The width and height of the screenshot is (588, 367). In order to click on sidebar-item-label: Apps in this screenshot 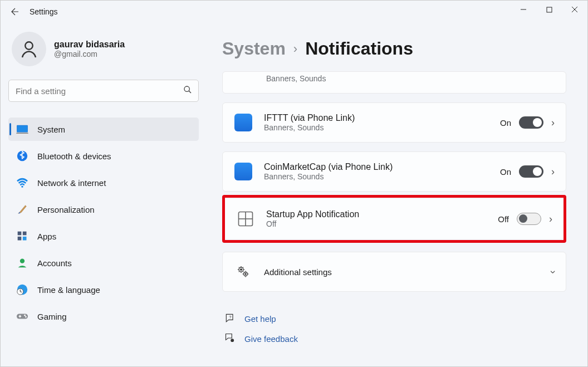, I will do `click(47, 236)`.